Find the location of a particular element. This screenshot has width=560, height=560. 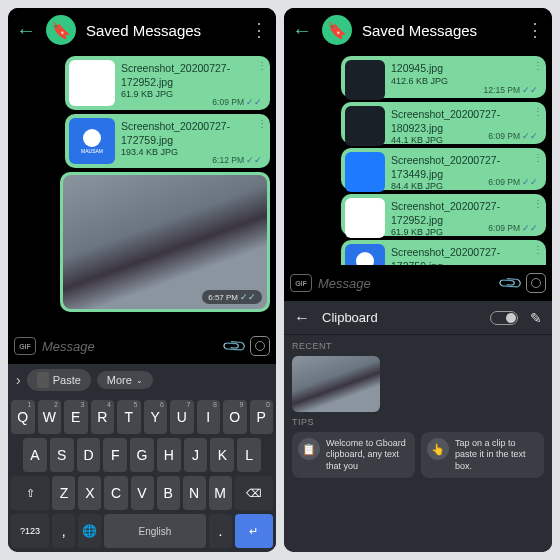

file-message: Screenshot_20200727-180923.jpg44.1 KB JP… is located at coordinates (444, 123).